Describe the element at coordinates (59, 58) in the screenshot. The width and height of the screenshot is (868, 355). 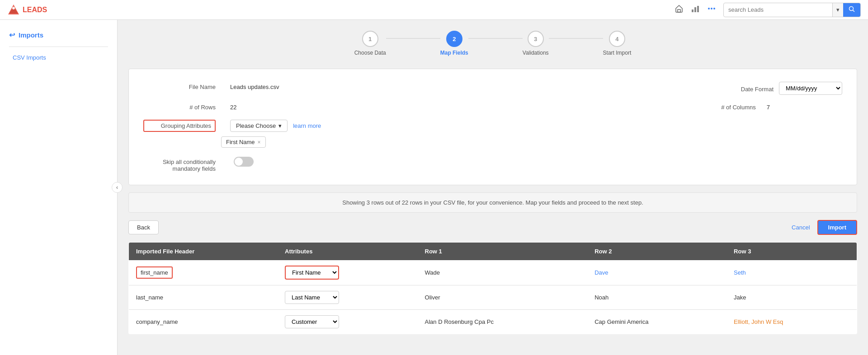
I see `sidebar-item-csv-imports: CSV Imports` at that location.